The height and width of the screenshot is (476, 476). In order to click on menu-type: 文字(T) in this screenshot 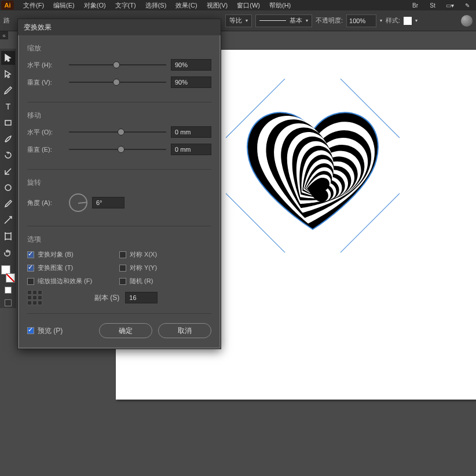, I will do `click(126, 6)`.